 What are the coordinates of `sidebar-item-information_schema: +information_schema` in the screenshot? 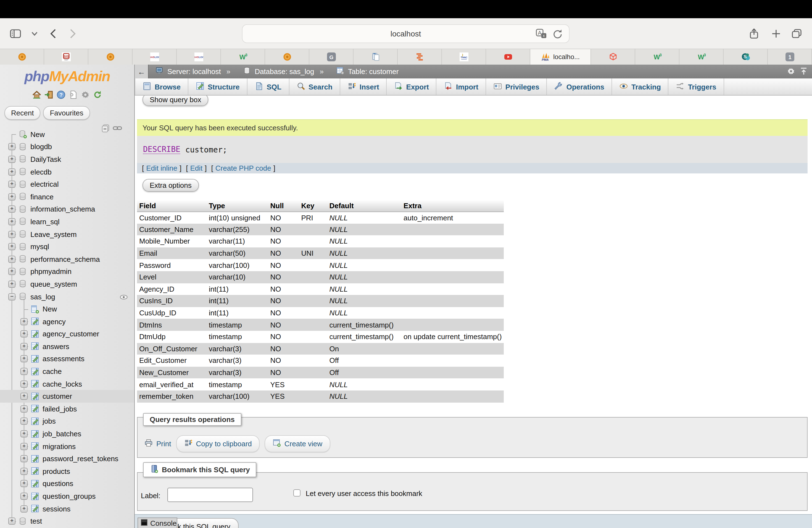 It's located at (67, 209).